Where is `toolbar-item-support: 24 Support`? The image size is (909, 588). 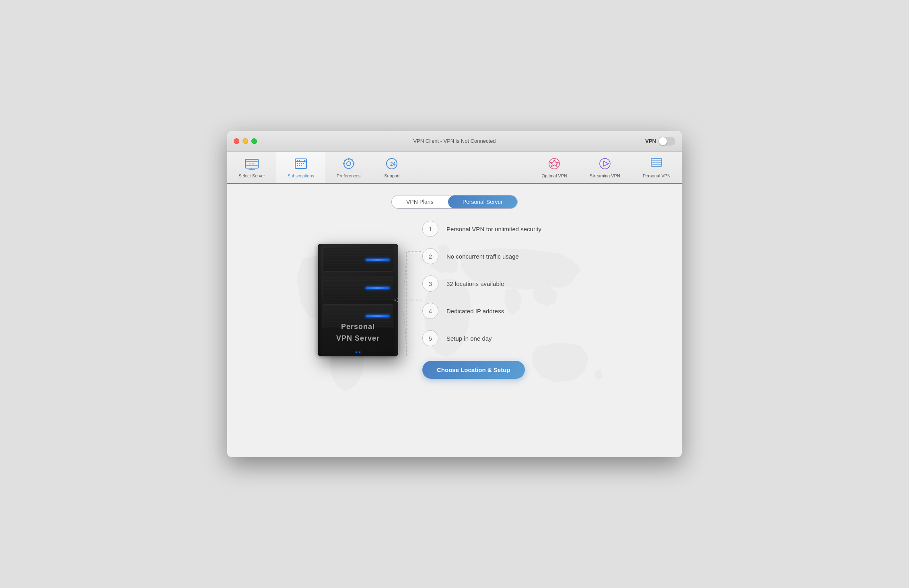
toolbar-item-support: 24 Support is located at coordinates (392, 167).